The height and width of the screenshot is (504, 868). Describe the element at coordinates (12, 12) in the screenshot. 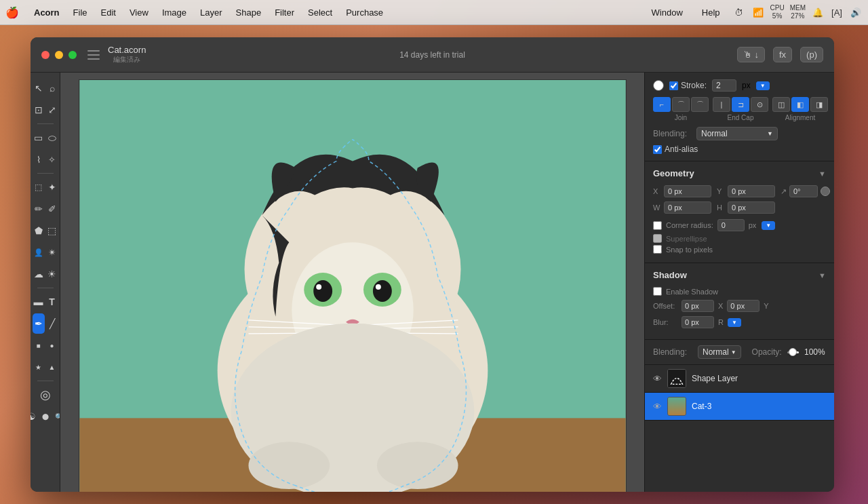

I see `apple-menu: 🍎` at that location.